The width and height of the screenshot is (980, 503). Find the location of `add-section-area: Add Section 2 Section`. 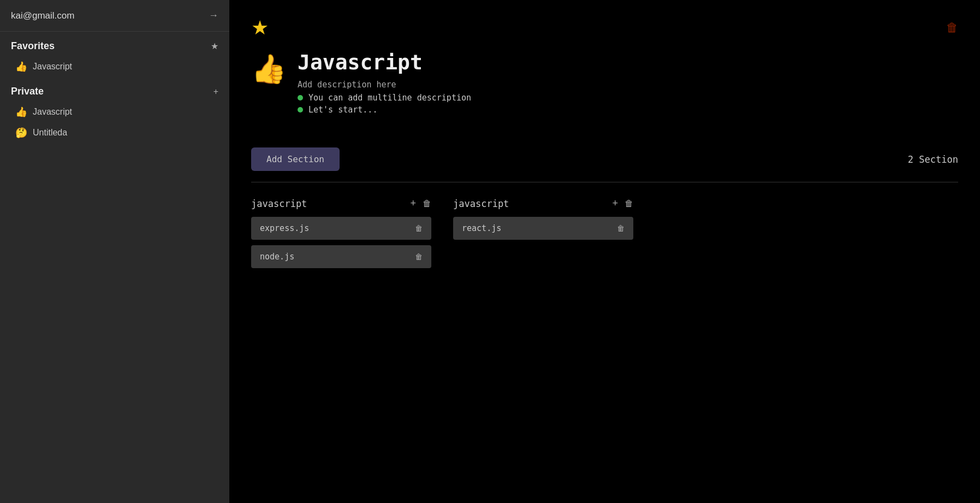

add-section-area: Add Section 2 Section is located at coordinates (605, 159).